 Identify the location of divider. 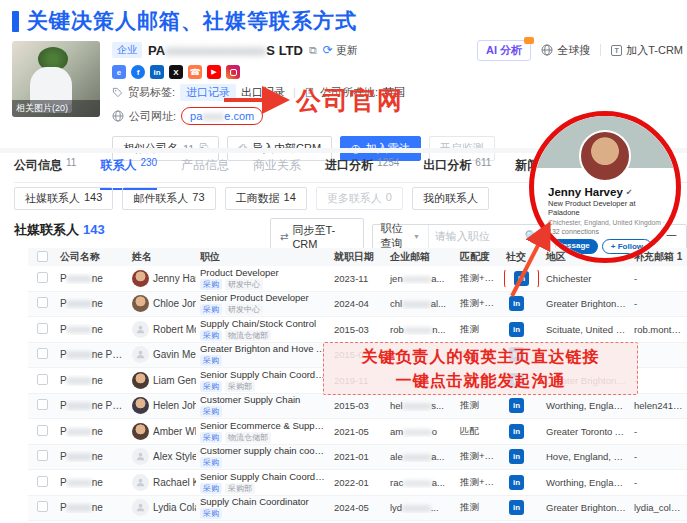
(600, 50).